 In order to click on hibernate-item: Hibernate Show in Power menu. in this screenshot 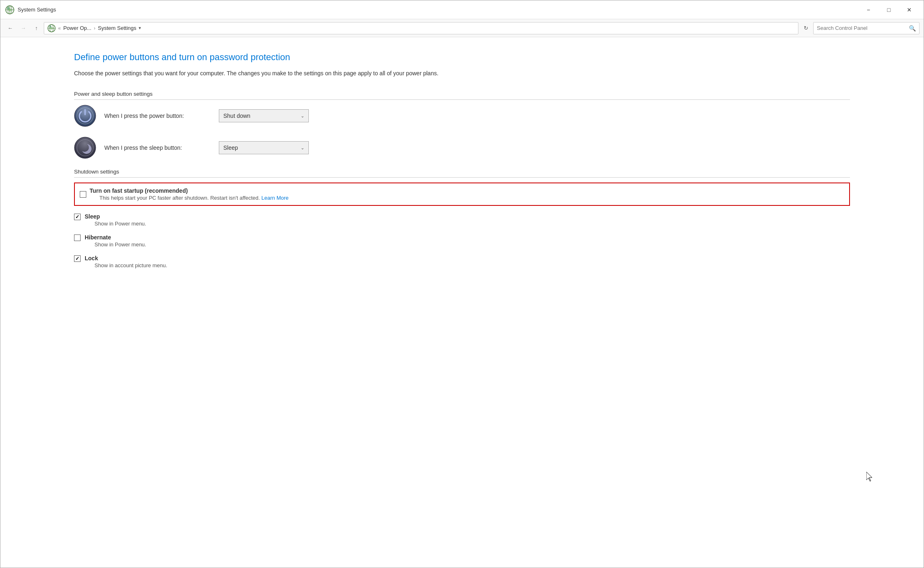, I will do `click(462, 241)`.